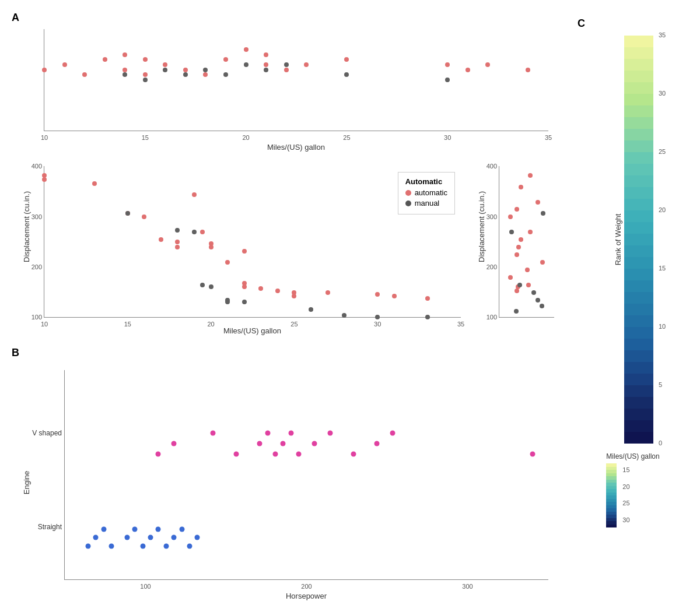 Image resolution: width=700 pixels, height=612 pixels. What do you see at coordinates (626, 470) in the screenshot?
I see `color-legend-tick: 15` at bounding box center [626, 470].